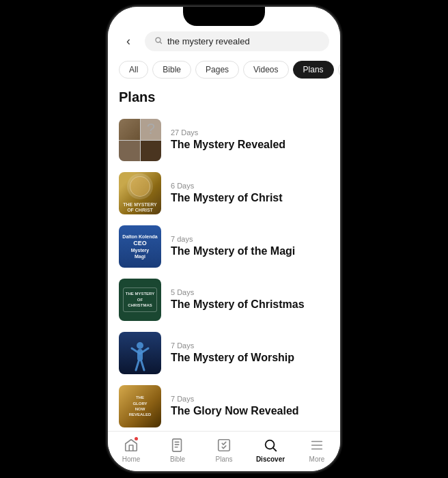 The width and height of the screenshot is (448, 478). Describe the element at coordinates (250, 132) in the screenshot. I see `plan-days-mystery-revealed: 27 Days` at that location.